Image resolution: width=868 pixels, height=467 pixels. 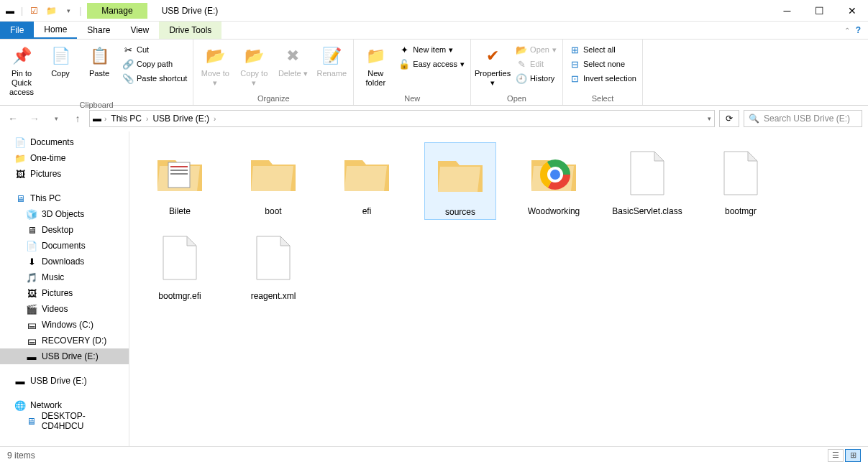 What do you see at coordinates (603, 50) in the screenshot?
I see `select-all-button: ⊞Select all` at bounding box center [603, 50].